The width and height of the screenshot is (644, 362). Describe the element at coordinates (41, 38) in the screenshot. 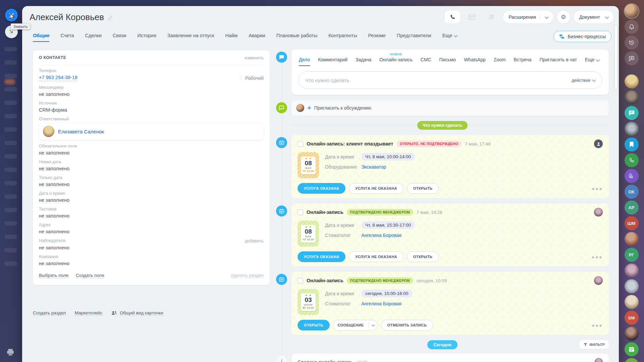

I see `main-tab-1: Общие` at that location.